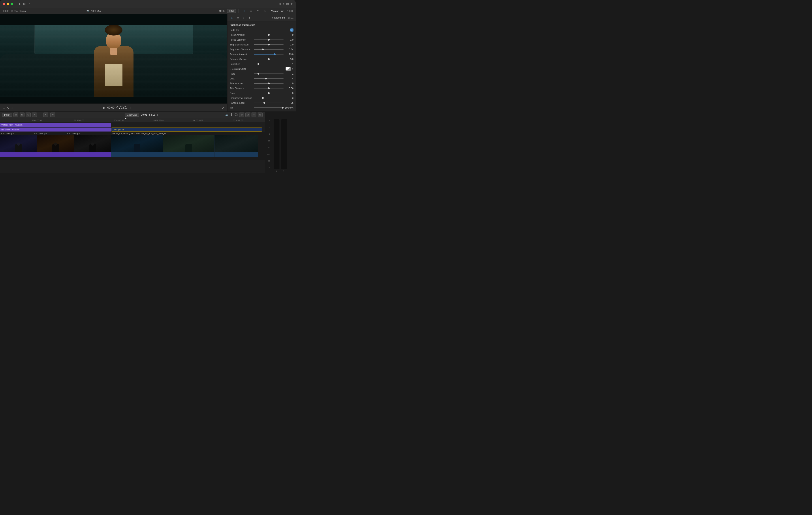 Image resolution: width=812 pixels, height=515 pixels. Describe the element at coordinates (12, 4) in the screenshot. I see `maximize-button` at that location.